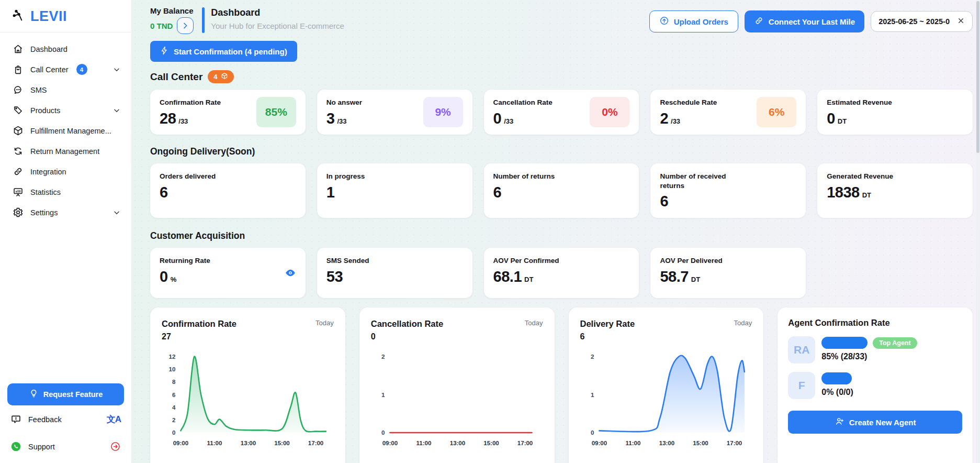  I want to click on stat-card-value: 28, so click(167, 118).